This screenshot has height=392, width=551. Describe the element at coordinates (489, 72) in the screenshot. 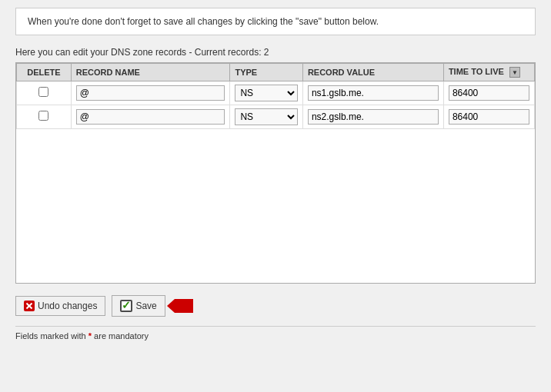

I see `header-ttl: TIME TO LIVE ▼` at that location.